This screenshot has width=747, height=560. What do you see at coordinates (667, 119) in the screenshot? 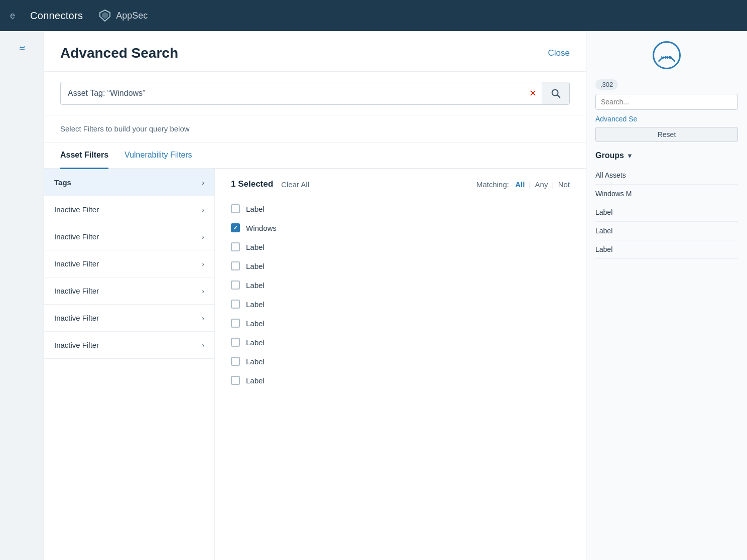
I see `right-advanced-search-link: Advanced Se` at bounding box center [667, 119].